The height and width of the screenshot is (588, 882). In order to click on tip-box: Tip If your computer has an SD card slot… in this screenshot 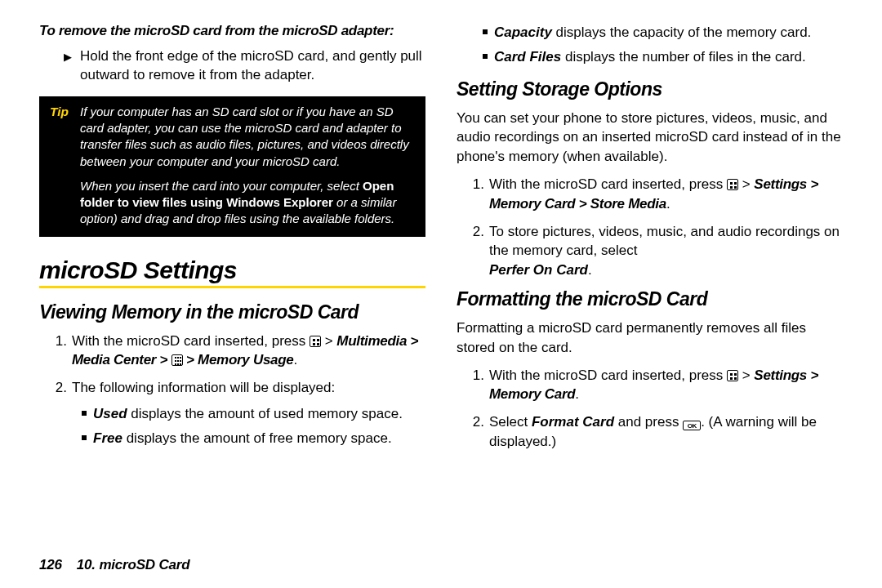, I will do `click(232, 167)`.